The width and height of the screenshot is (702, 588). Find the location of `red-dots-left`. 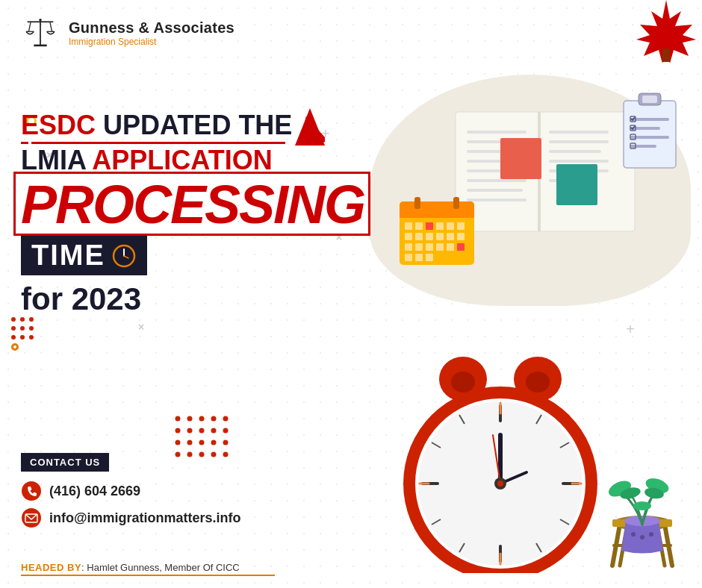

red-dots-left is located at coordinates (26, 340).